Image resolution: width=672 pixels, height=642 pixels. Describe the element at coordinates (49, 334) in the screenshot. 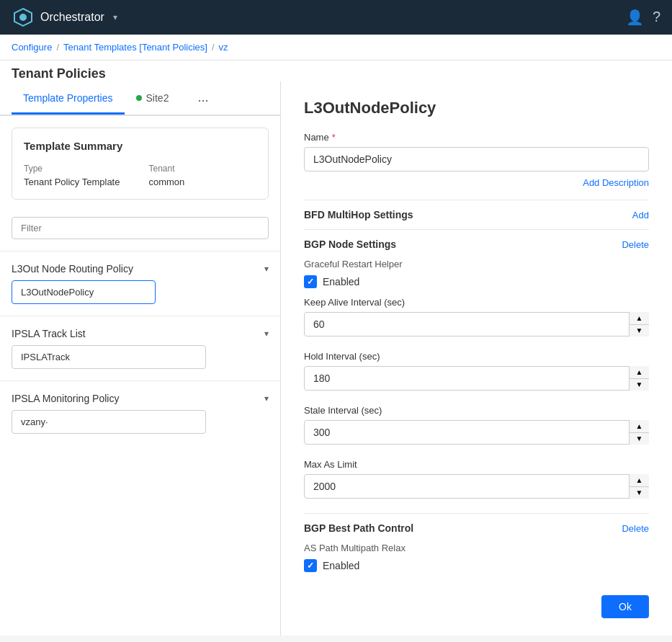

I see `ipsla-track-label: IPSLA Track List` at that location.